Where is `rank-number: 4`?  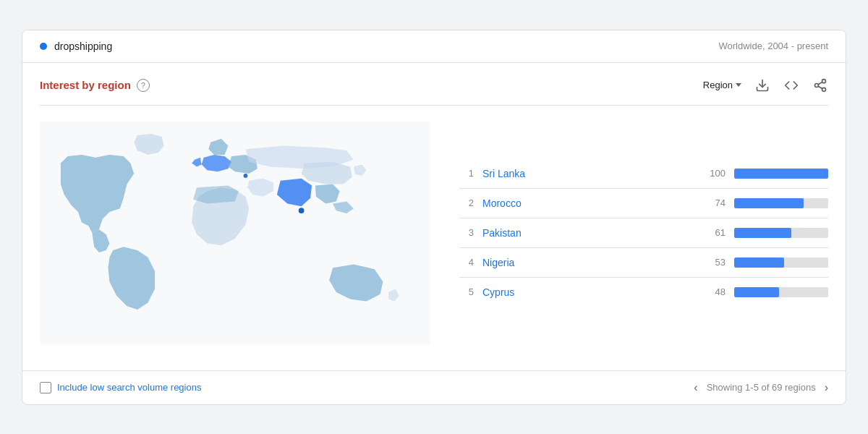
rank-number: 4 is located at coordinates (467, 262).